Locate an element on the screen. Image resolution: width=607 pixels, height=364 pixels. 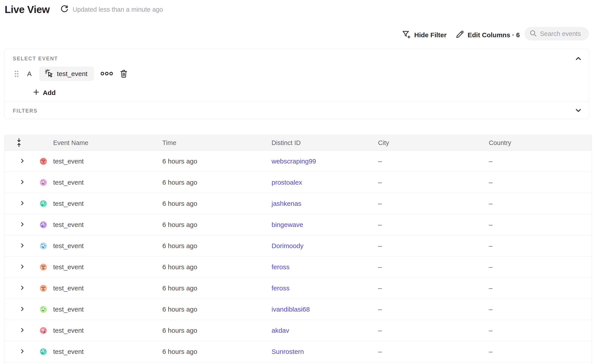
distinct-id-cell: ivandiblasi68 is located at coordinates (318, 309).